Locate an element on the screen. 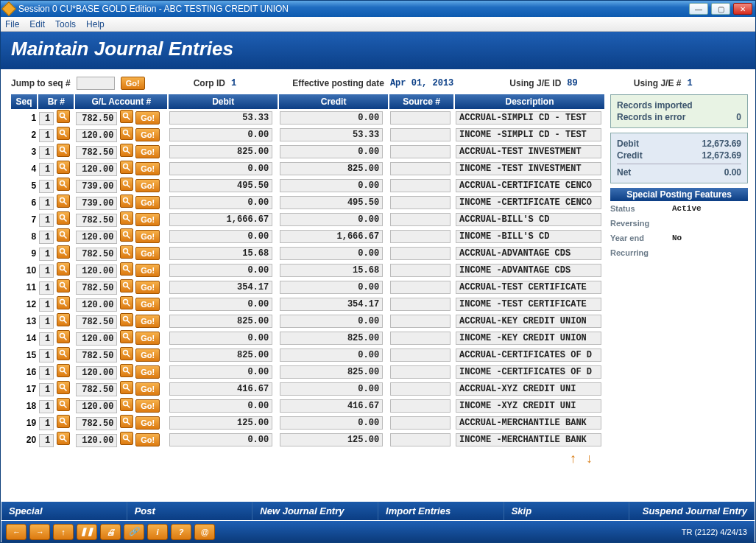  footer-skip: Skip is located at coordinates (567, 511).